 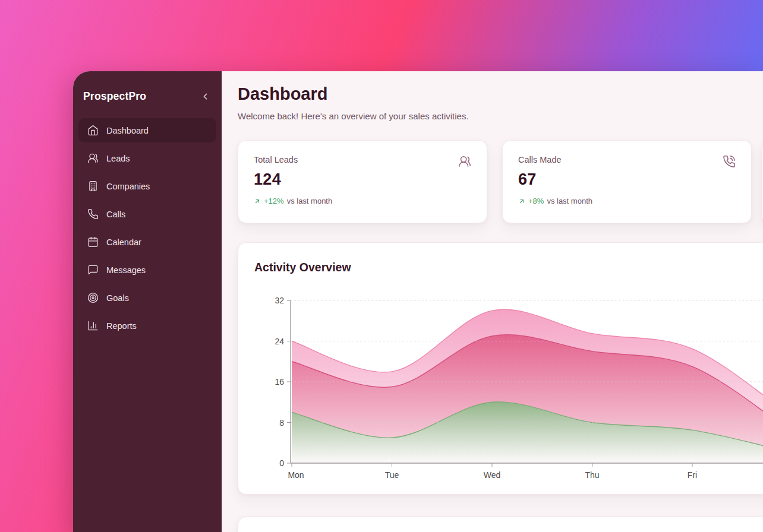 I want to click on sidebar-item-label: Calendar, so click(x=124, y=242).